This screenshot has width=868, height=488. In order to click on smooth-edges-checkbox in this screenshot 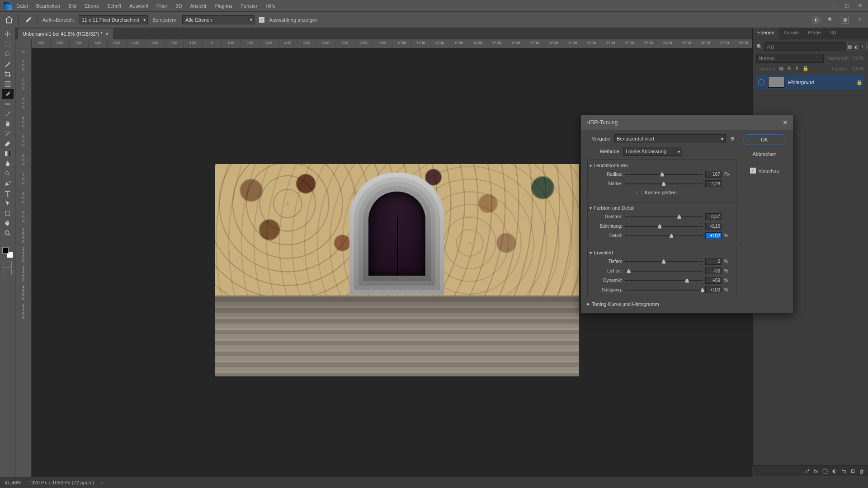, I will do `click(639, 192)`.